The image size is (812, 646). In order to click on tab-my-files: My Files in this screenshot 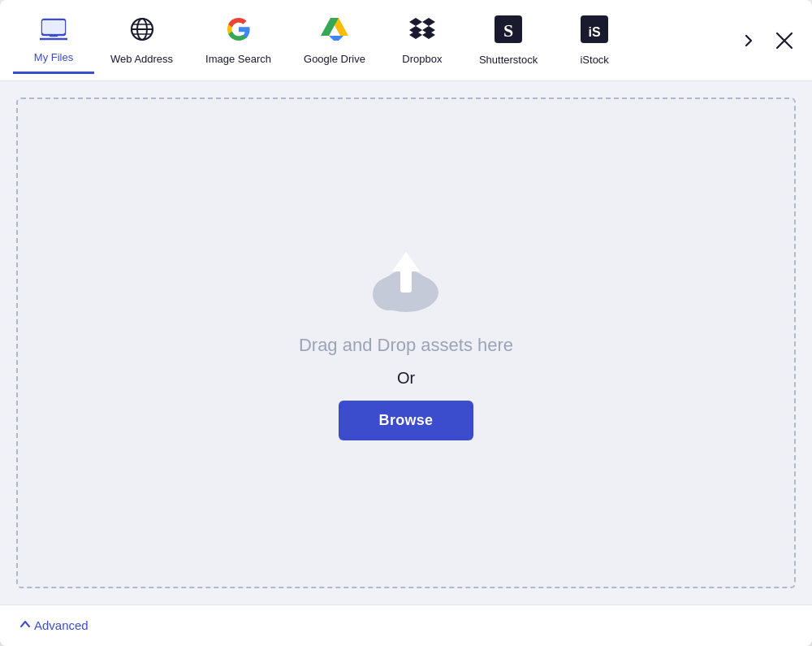, I will do `click(54, 41)`.